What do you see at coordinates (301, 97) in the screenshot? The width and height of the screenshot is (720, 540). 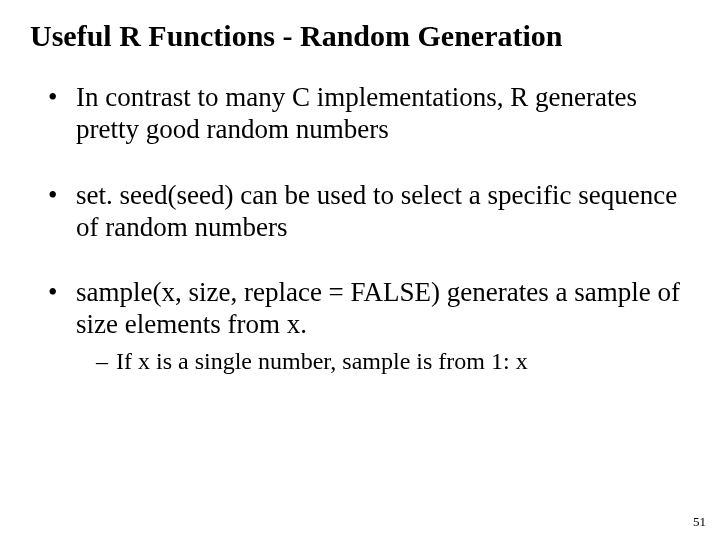 I see `bullet-1-c: C` at bounding box center [301, 97].